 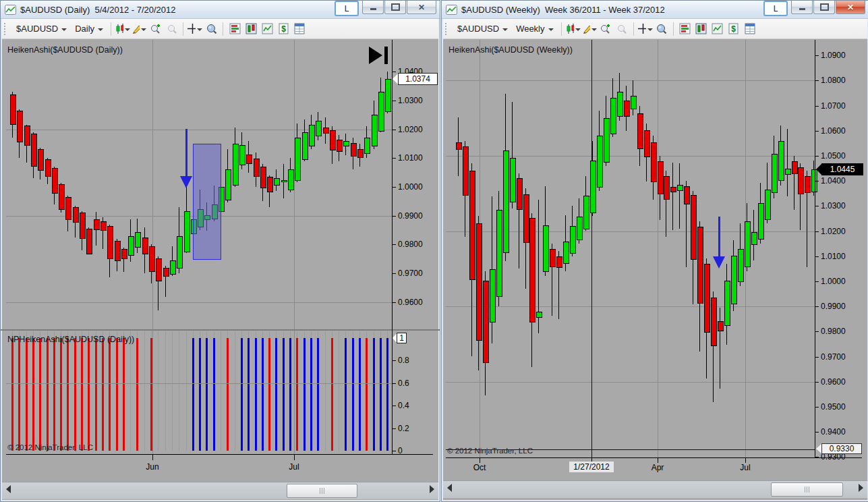 What do you see at coordinates (294, 467) in the screenshot?
I see `time-tick-label: Jul` at bounding box center [294, 467].